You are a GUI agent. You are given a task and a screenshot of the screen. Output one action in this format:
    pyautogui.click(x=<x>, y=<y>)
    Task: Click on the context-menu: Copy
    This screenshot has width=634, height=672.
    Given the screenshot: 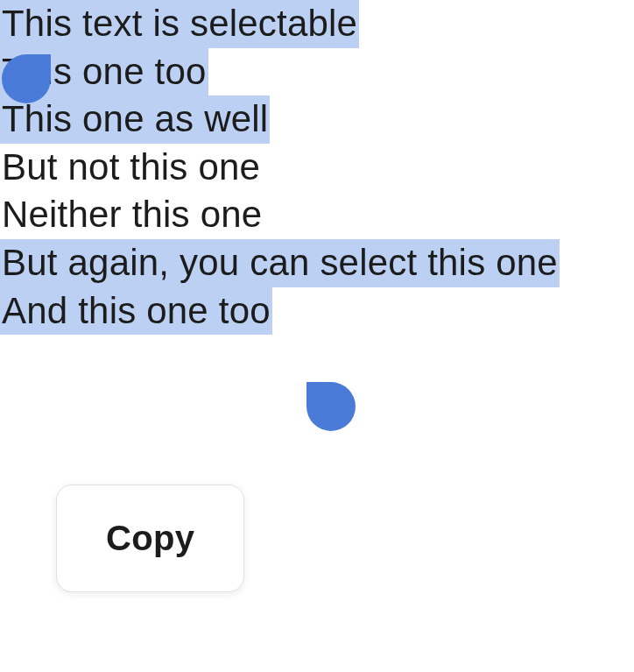 What is the action you would take?
    pyautogui.click(x=151, y=538)
    